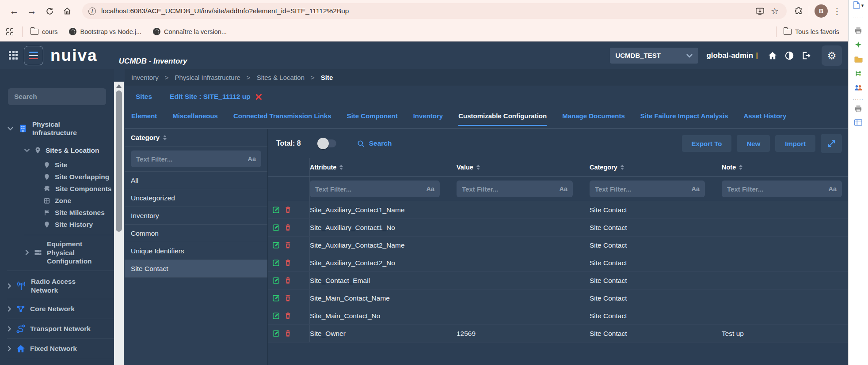  Describe the element at coordinates (196, 198) in the screenshot. I see `category-item-uncategorized: Uncategorized` at that location.